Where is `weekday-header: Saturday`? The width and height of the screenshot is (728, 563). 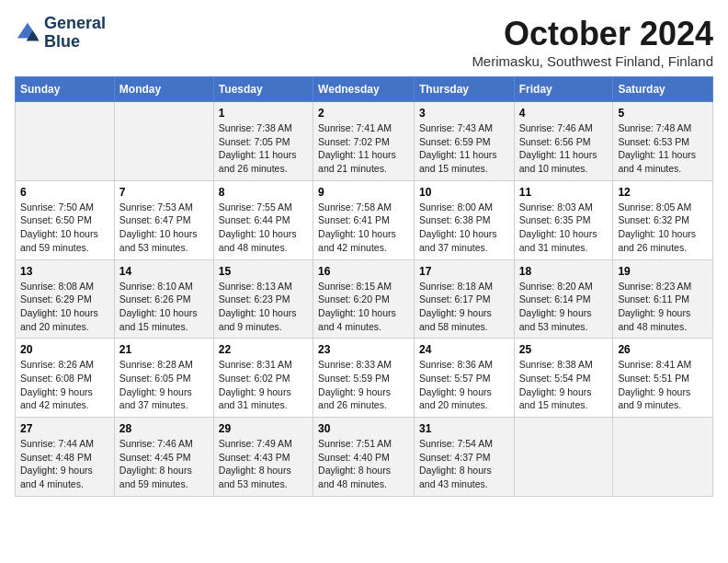
weekday-header: Saturday is located at coordinates (664, 90).